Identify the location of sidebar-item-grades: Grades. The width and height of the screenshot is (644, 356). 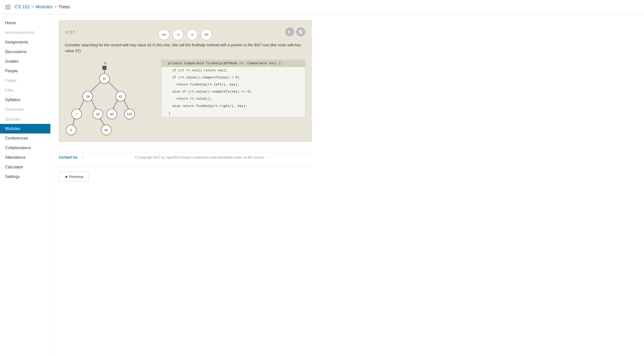
(25, 61).